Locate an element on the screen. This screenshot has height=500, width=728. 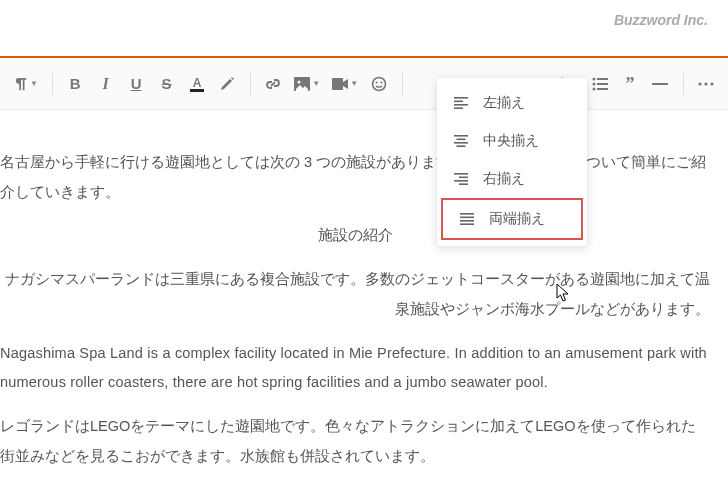
image-icon is located at coordinates (302, 84).